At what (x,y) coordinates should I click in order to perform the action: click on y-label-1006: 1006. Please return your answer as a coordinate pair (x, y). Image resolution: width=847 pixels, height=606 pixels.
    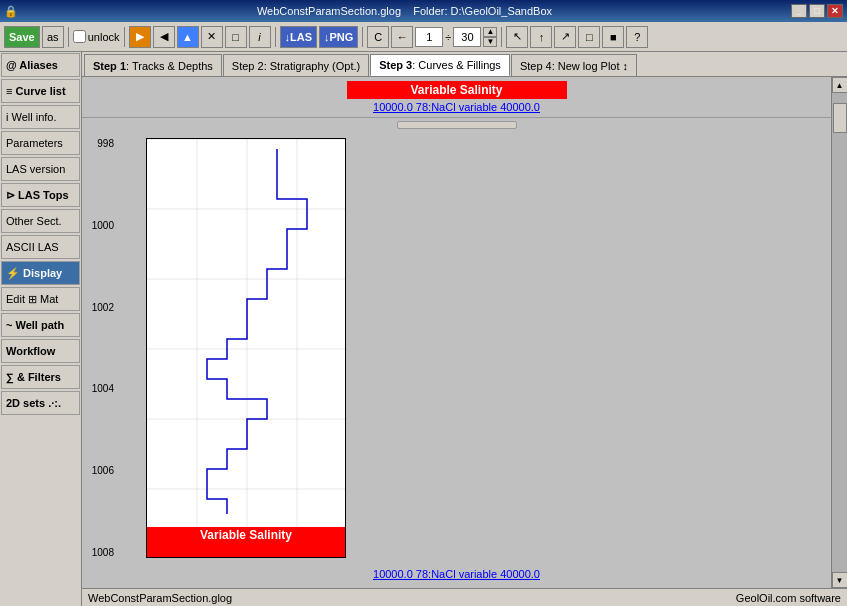
    Looking at the image, I should click on (103, 470).